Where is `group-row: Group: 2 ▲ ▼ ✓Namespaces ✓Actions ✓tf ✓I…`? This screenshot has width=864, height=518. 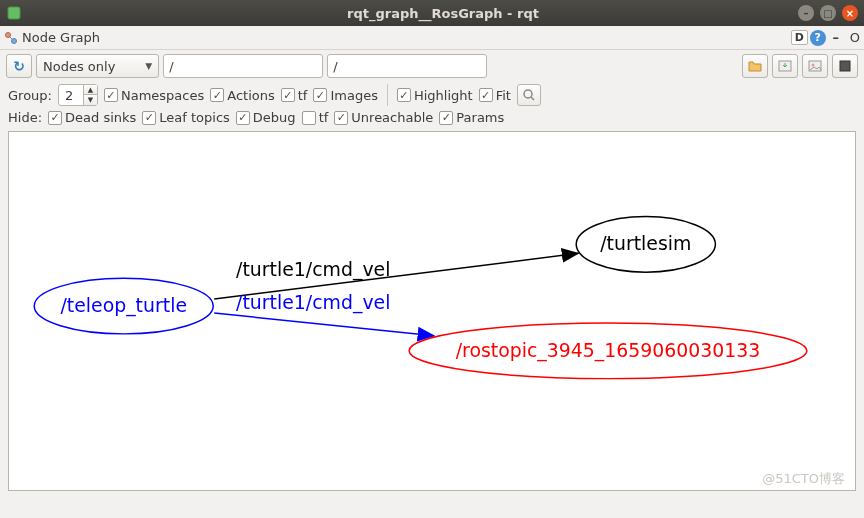 group-row: Group: 2 ▲ ▼ ✓Namespaces ✓Actions ✓tf ✓I… is located at coordinates (432, 95).